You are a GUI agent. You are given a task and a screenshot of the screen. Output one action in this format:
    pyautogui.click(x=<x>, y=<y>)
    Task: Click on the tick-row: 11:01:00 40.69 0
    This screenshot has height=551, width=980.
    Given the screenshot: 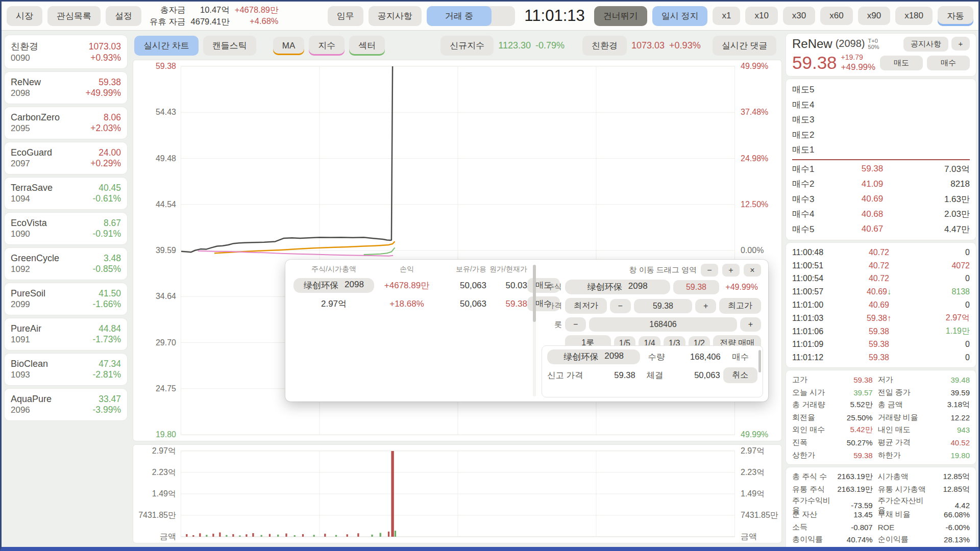 What is the action you would take?
    pyautogui.click(x=881, y=305)
    